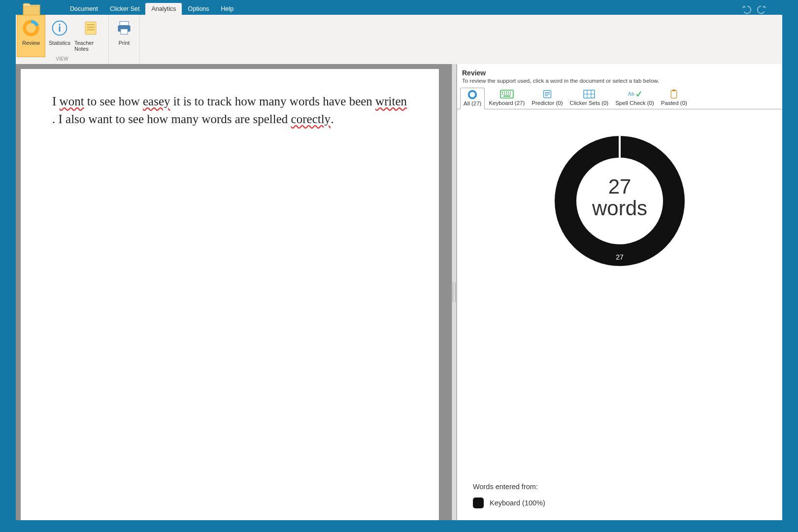 Image resolution: width=798 pixels, height=532 pixels. What do you see at coordinates (547, 94) in the screenshot?
I see `predictor-icon` at bounding box center [547, 94].